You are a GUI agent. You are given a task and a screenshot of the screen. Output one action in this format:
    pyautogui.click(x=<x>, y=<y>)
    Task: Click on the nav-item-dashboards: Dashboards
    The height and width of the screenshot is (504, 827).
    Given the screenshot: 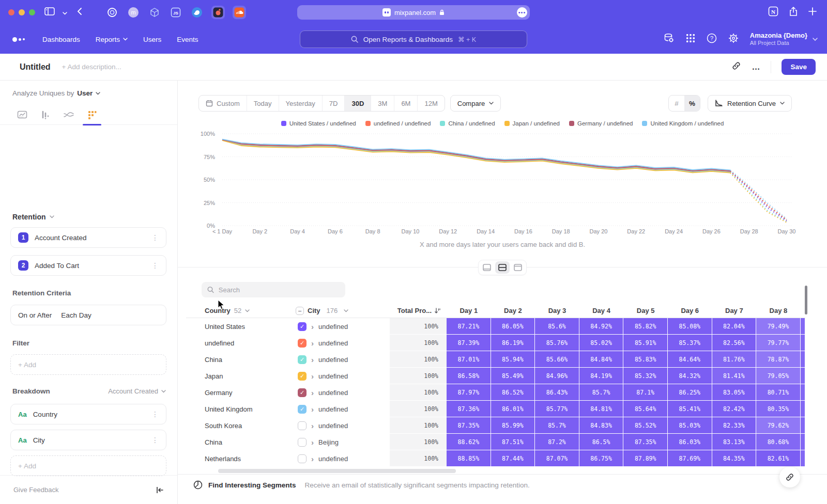 What is the action you would take?
    pyautogui.click(x=61, y=39)
    